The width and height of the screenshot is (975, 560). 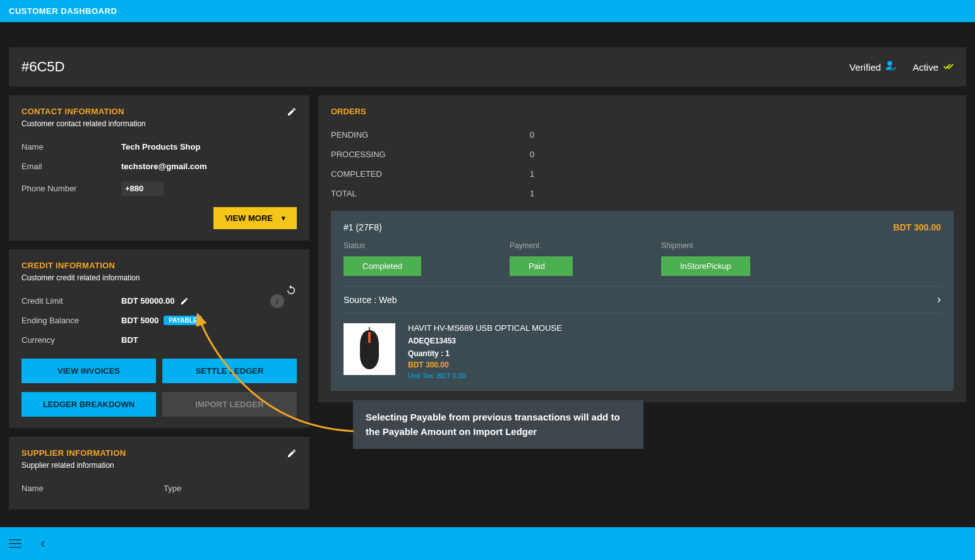 I want to click on currency-row: Currency BDT, so click(x=159, y=340).